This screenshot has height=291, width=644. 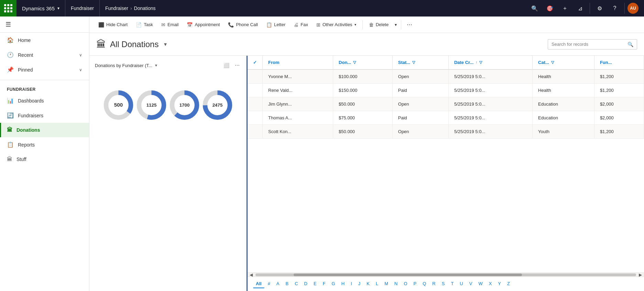 What do you see at coordinates (452, 284) in the screenshot?
I see `pagination-item: T` at bounding box center [452, 284].